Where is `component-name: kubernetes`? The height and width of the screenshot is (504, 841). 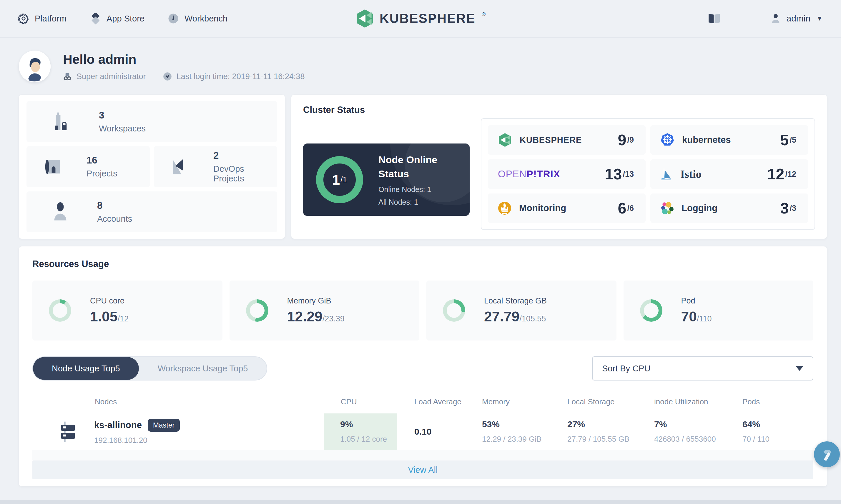 component-name: kubernetes is located at coordinates (706, 140).